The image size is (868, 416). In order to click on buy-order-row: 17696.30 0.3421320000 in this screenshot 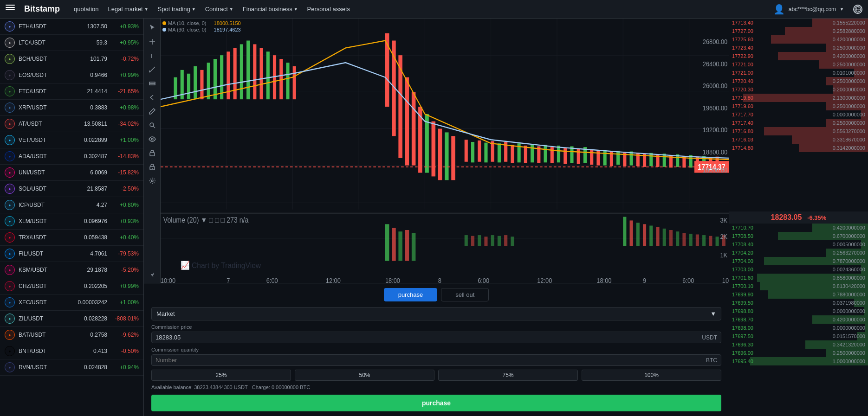, I will do `click(798, 345)`.